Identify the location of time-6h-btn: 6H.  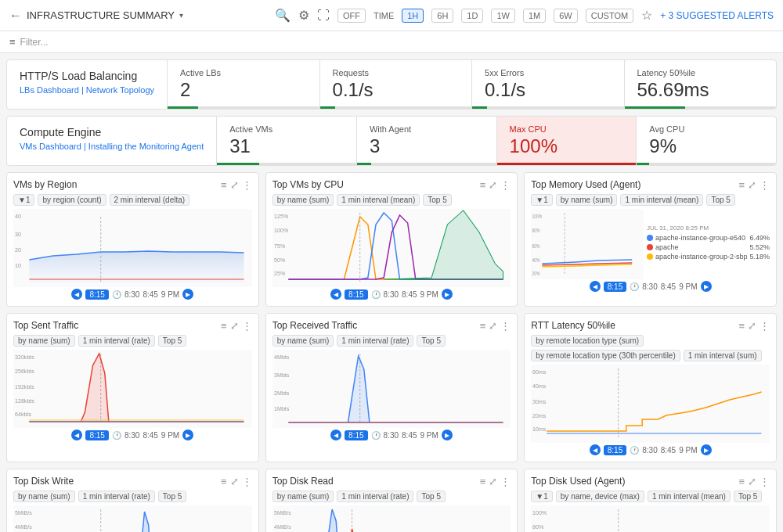
(442, 16).